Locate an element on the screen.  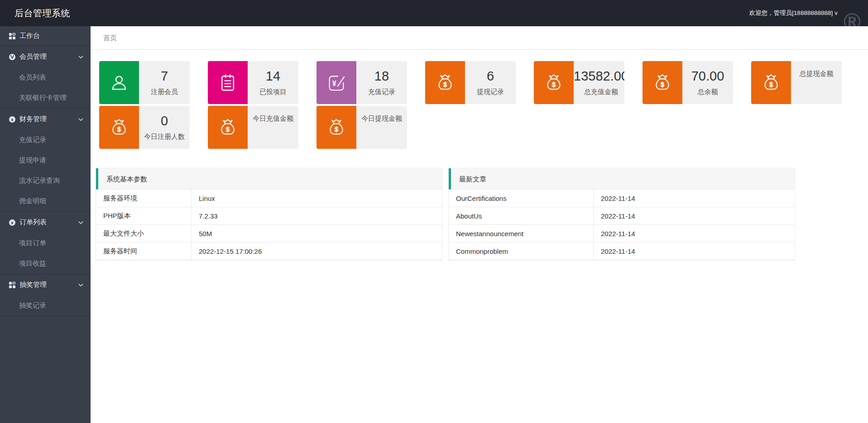
stat-card-text: 14已投项目 is located at coordinates (273, 82).